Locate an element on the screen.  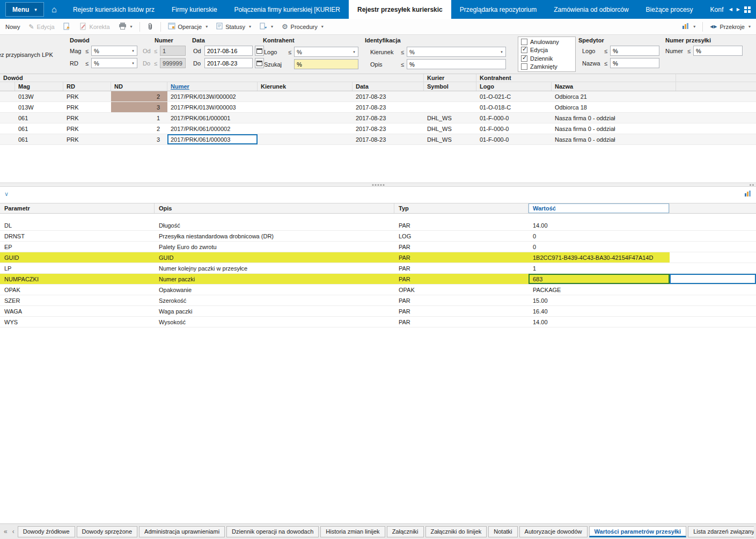
column-header-rd: RD is located at coordinates (87, 86).